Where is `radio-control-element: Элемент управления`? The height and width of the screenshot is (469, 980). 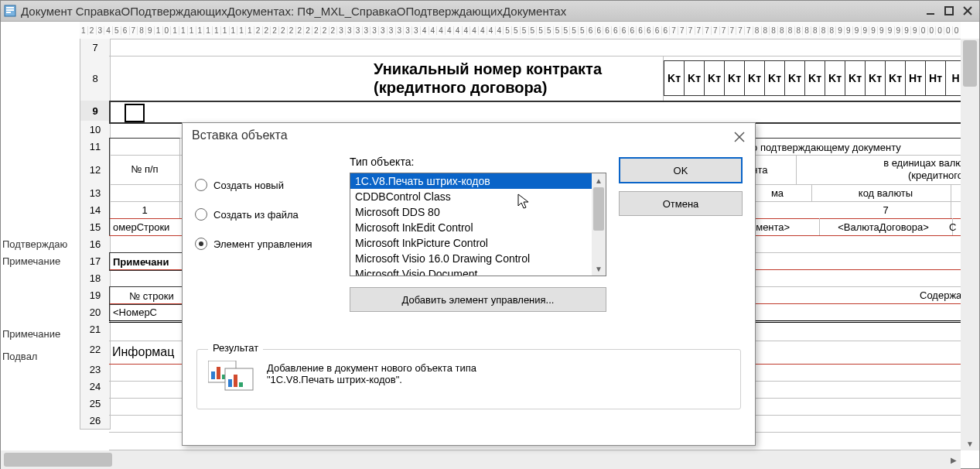
radio-control-element: Элемент управления is located at coordinates (272, 244).